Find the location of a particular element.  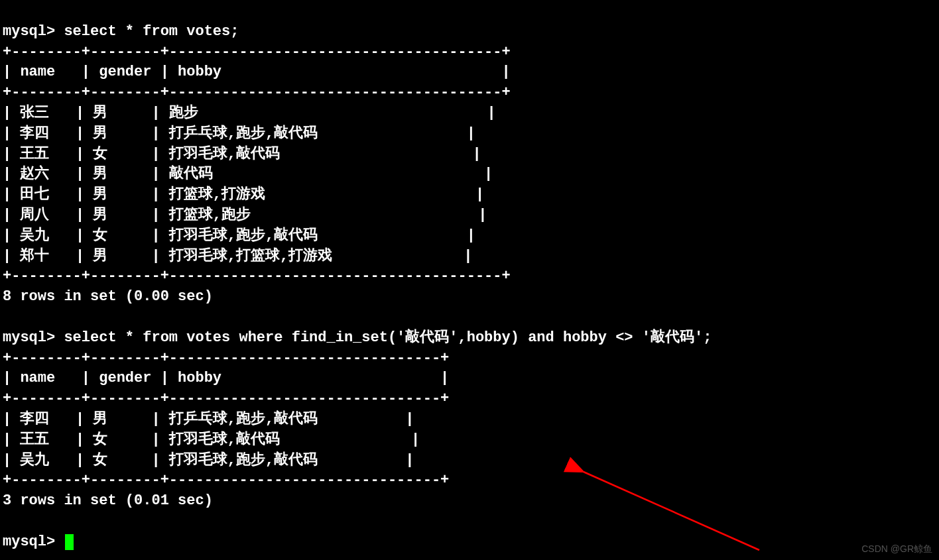

table1-row-7: | 郑十 | 男 | 打羽毛球,打篮球,打游戏 | is located at coordinates (237, 256).